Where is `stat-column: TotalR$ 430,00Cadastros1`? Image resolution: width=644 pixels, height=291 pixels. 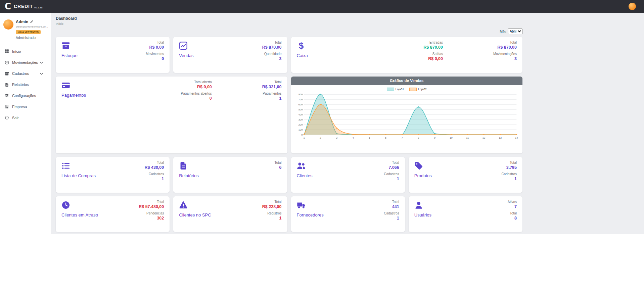
stat-column: TotalR$ 430,00Cadastros1 is located at coordinates (154, 171).